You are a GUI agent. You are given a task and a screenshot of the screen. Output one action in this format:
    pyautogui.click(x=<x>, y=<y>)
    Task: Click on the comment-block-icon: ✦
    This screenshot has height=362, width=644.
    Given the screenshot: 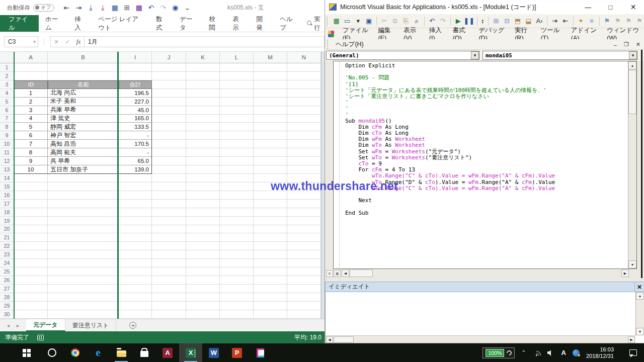 What is the action you would take?
    pyautogui.click(x=581, y=21)
    